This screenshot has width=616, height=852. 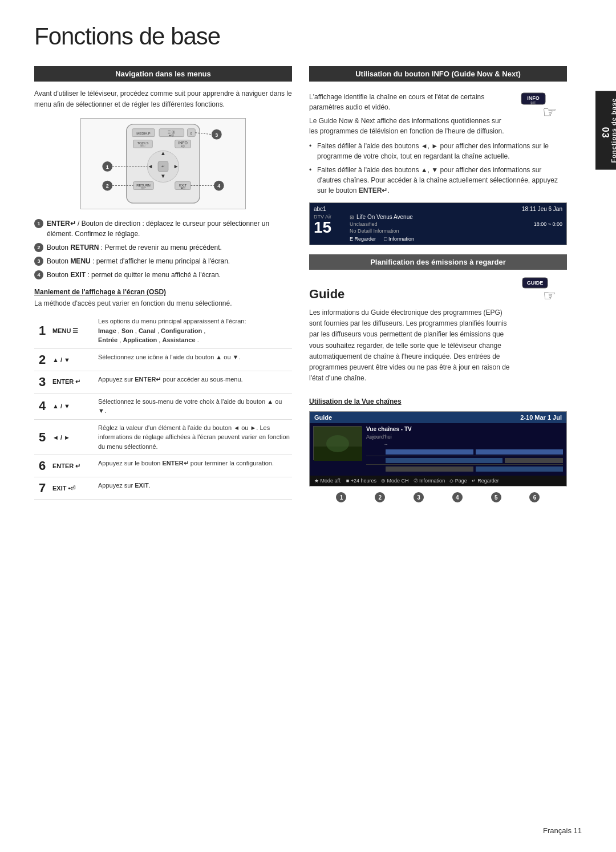 What do you see at coordinates (42, 331) in the screenshot?
I see `row-num: 1` at bounding box center [42, 331].